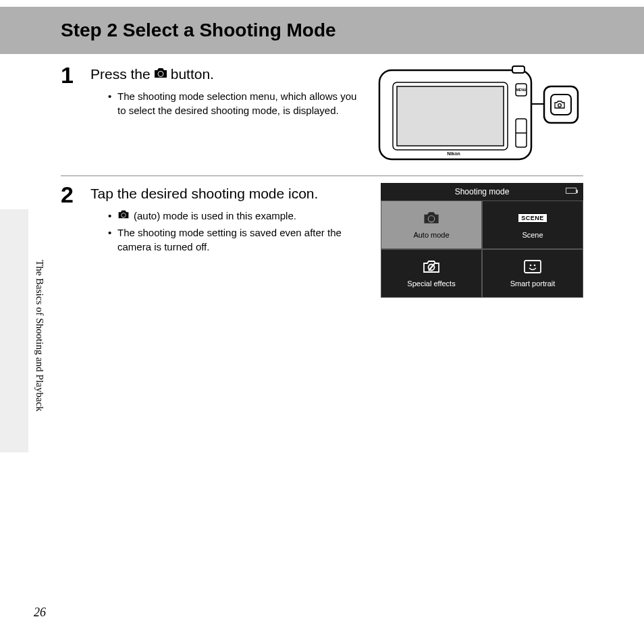 This screenshot has height=644, width=644. I want to click on mode-label: Smart portrait, so click(533, 284).